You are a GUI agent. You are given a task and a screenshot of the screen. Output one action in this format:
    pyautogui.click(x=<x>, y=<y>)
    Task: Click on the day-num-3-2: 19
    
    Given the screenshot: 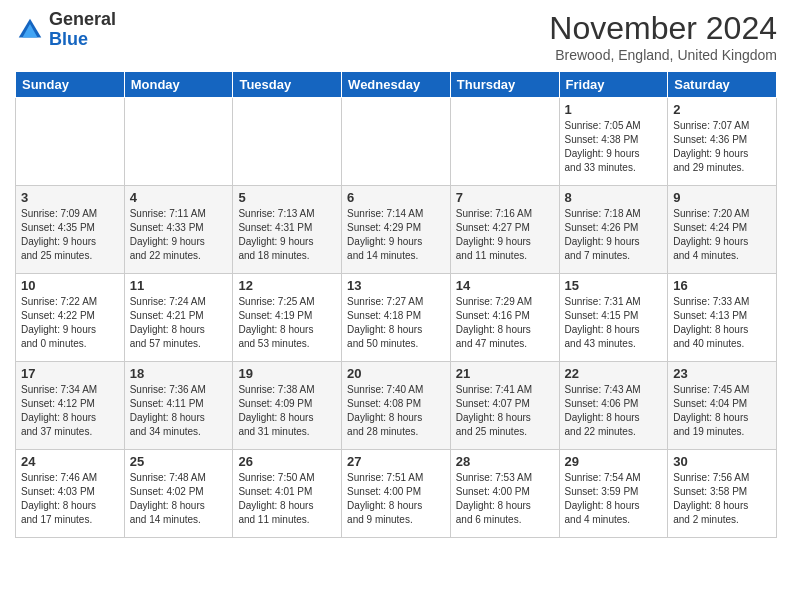 What is the action you would take?
    pyautogui.click(x=287, y=374)
    